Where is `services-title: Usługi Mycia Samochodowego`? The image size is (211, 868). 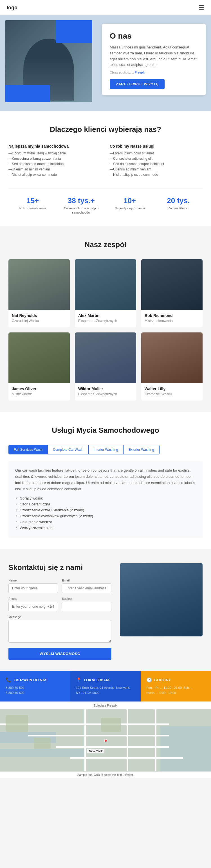 services-title: Usługi Mycia Samochodowego is located at coordinates (106, 430).